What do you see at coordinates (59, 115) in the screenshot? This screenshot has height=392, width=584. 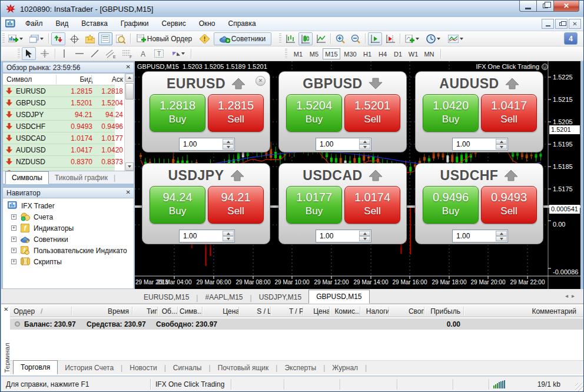 I see `market-watch-row: USDJPY 94.21 94.24` at bounding box center [59, 115].